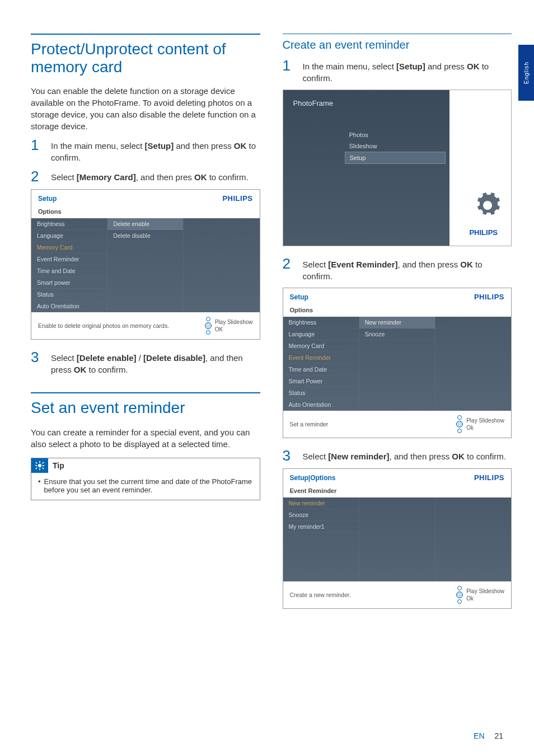 Image resolution: width=534 pixels, height=756 pixels. I want to click on step-text: In the main menu, select [Setup] and the…, so click(156, 151).